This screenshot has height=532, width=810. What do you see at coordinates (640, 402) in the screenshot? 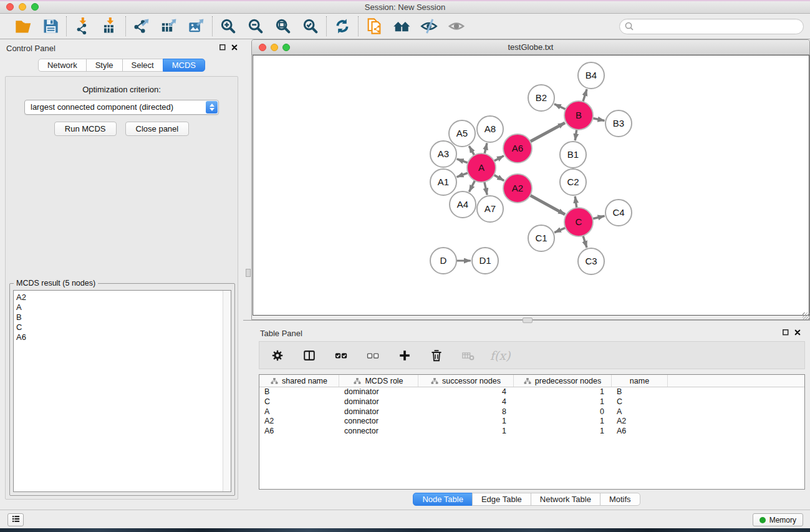
I see `table-cell: C` at bounding box center [640, 402].